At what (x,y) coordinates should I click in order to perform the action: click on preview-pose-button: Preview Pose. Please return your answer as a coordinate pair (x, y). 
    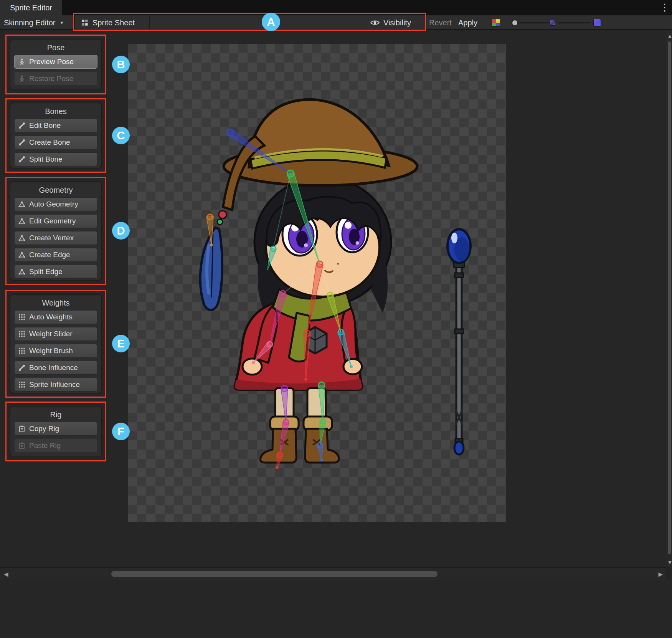
    Looking at the image, I should click on (56, 62).